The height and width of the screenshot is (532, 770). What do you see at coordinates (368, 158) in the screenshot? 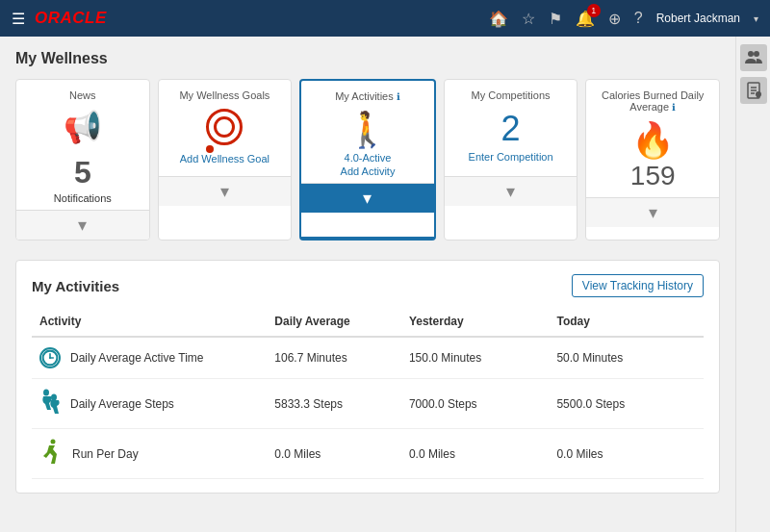
I see `tile-activities-status: 4.0-Active` at bounding box center [368, 158].